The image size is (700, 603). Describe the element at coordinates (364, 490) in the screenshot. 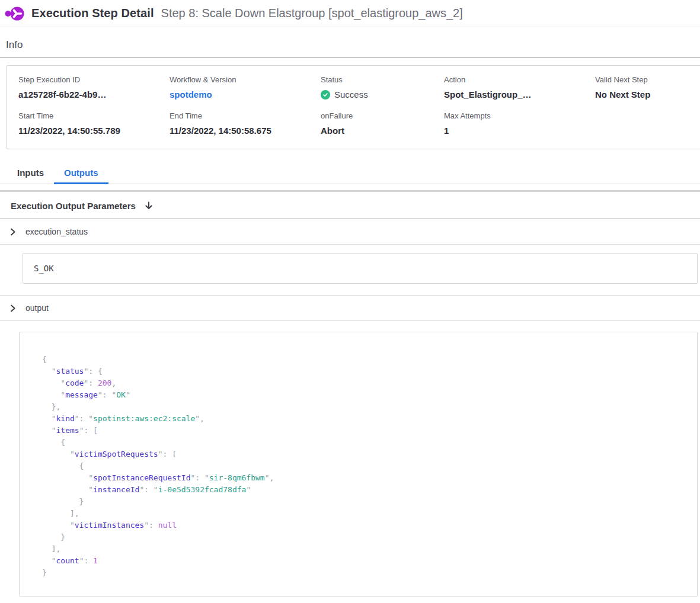

I see `code-line: "instanceId": "i-0e5d5392fcad78dfa"` at that location.